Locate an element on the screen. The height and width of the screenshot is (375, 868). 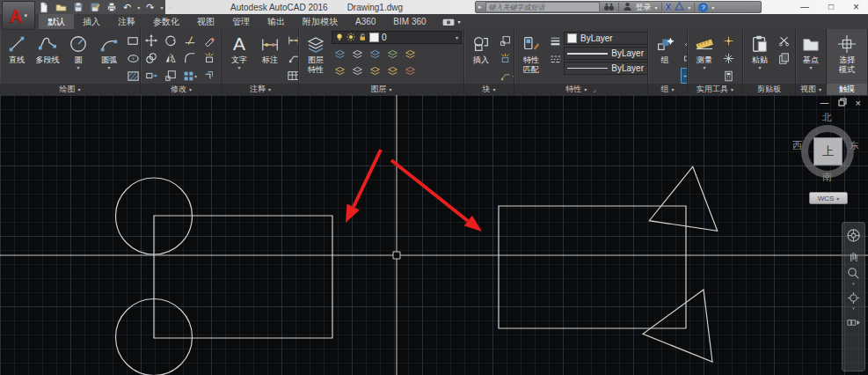
selection-mode-button: 选择 模式 is located at coordinates (847, 57).